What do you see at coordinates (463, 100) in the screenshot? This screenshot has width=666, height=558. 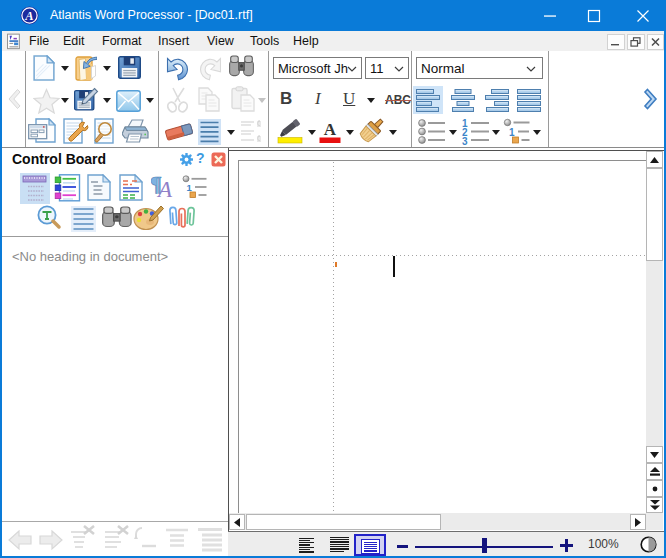 I see `align-center-button` at bounding box center [463, 100].